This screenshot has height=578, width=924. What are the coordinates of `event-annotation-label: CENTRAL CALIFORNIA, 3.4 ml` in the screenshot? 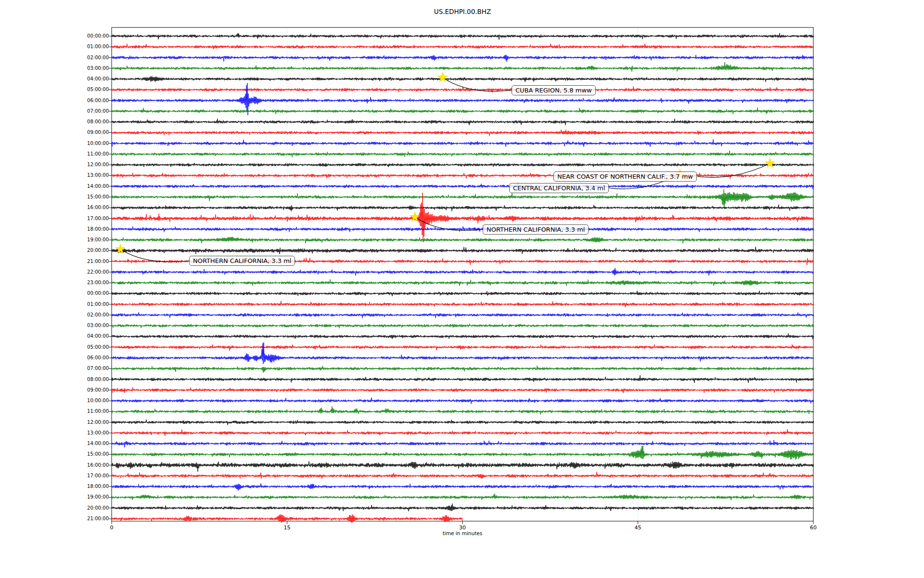 It's located at (559, 188).